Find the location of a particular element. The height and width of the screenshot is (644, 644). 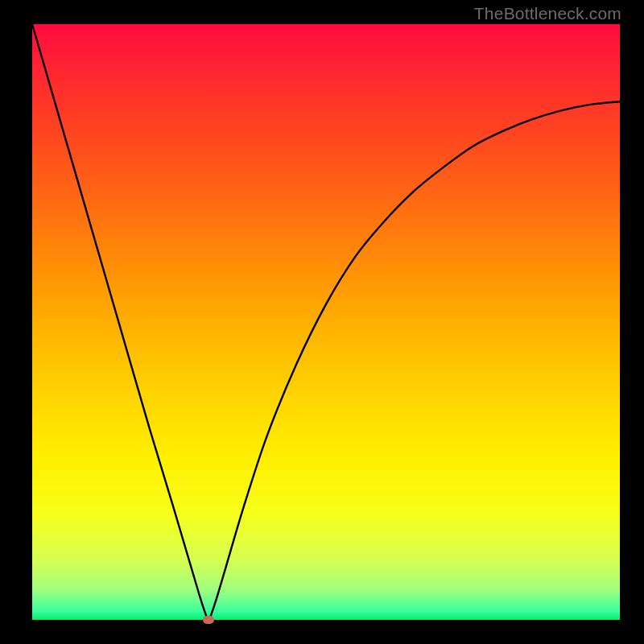

watermark-text: TheBottleneck.com is located at coordinates (547, 14).